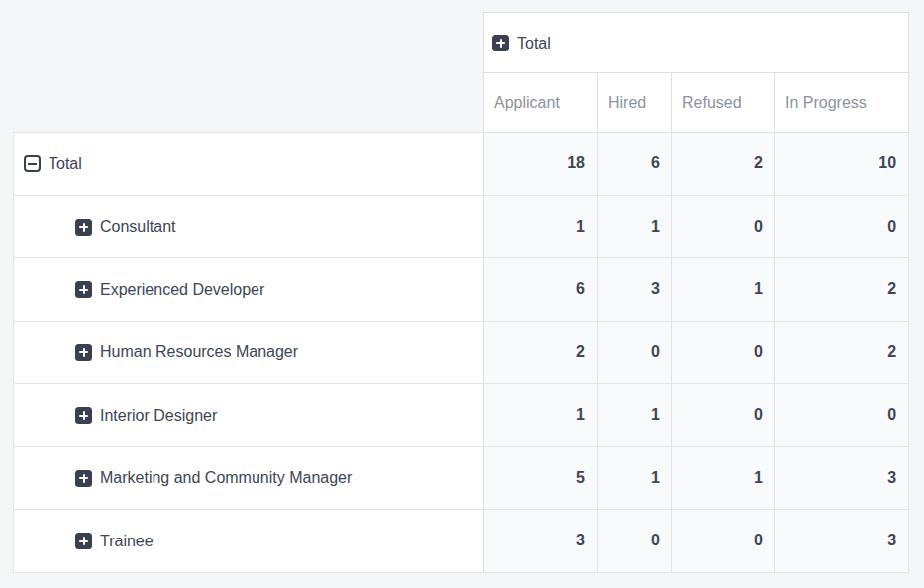 The height and width of the screenshot is (588, 924). What do you see at coordinates (541, 416) in the screenshot?
I see `cell-interior-designer-applicant: 1` at bounding box center [541, 416].